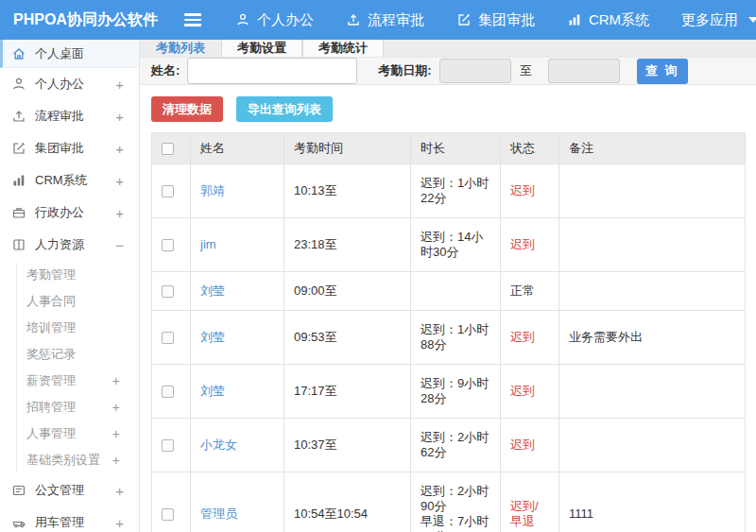 This screenshot has height=532, width=756. What do you see at coordinates (70, 328) in the screenshot?
I see `sidebar-subitem-training: 培训管理` at bounding box center [70, 328].